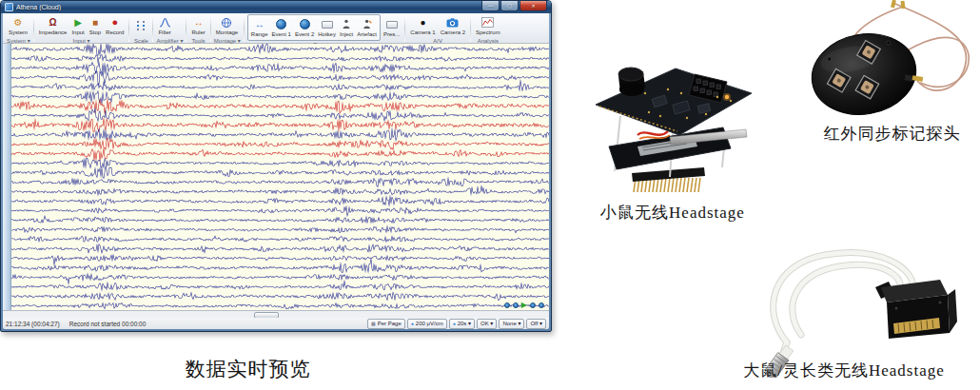  What do you see at coordinates (95, 26) in the screenshot?
I see `stop-button: ■ Stop` at bounding box center [95, 26].